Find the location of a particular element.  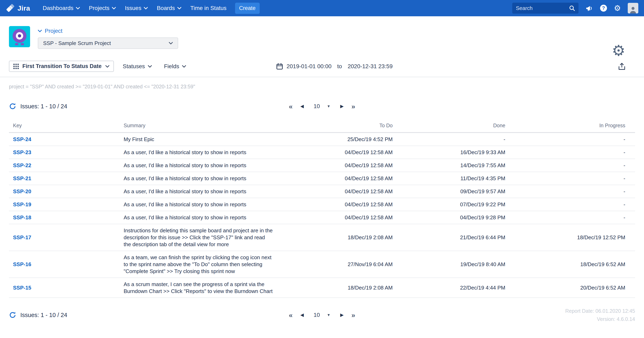

issue-done-cell: 09/Dec/19 9:57 AM is located at coordinates (449, 191).